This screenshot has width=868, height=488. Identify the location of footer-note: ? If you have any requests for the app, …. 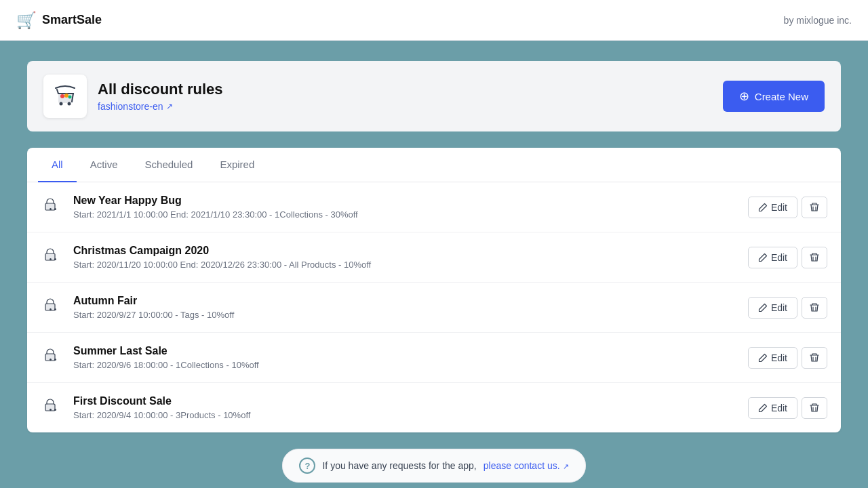
(434, 466).